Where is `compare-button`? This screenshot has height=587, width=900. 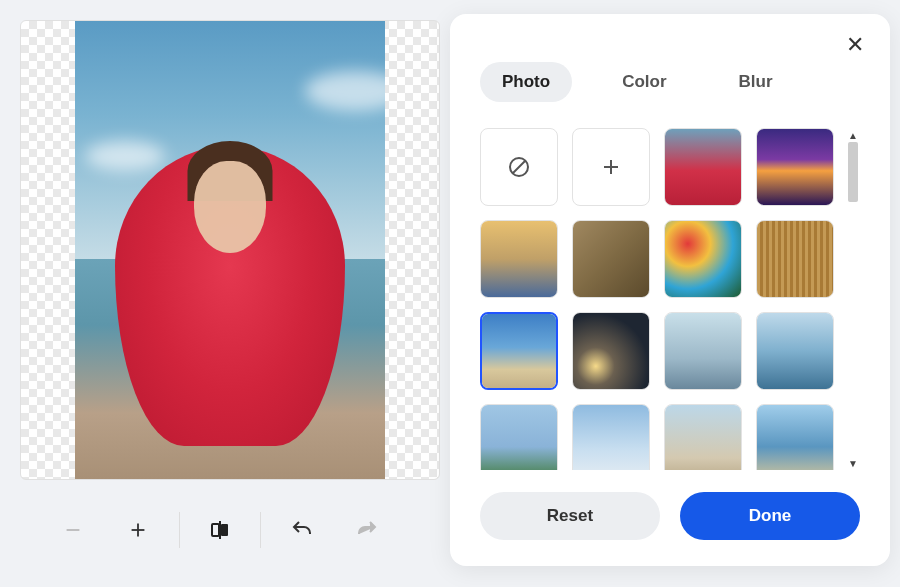
compare-button is located at coordinates (220, 530).